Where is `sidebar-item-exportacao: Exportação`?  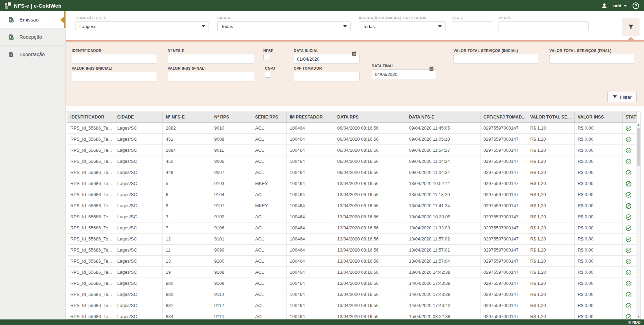
sidebar-item-exportacao: Exportação is located at coordinates (33, 54).